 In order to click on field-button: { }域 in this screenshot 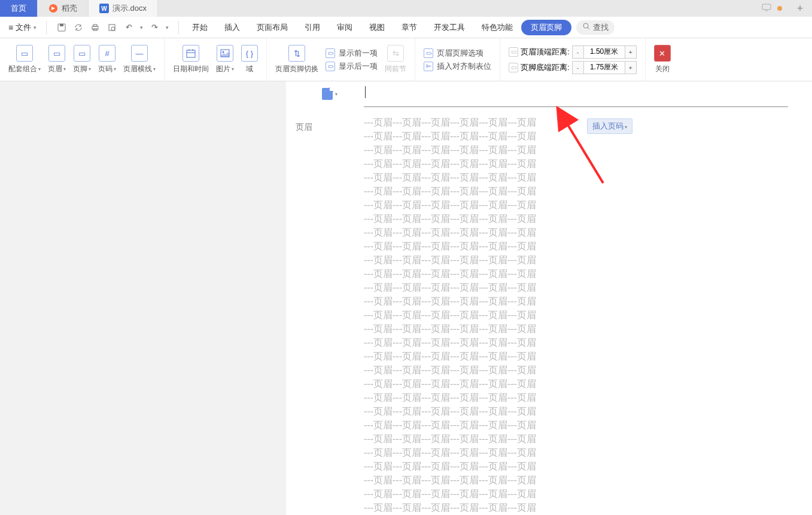, I will do `click(250, 60)`.